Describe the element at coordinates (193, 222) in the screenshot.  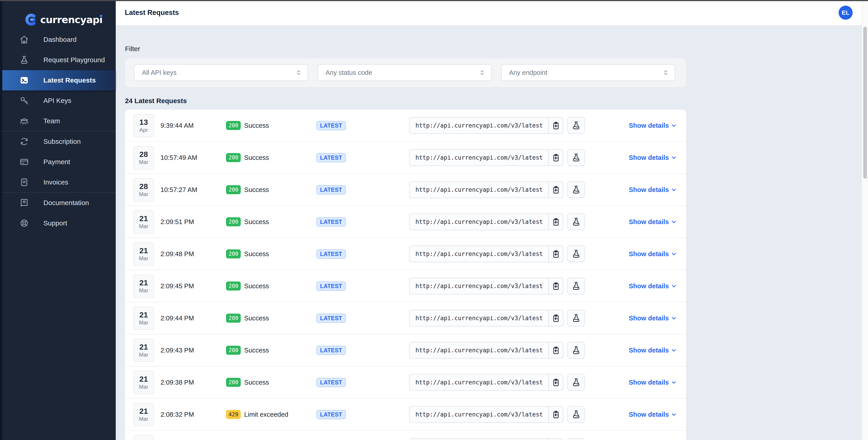
I see `request-time: 2:09:51 PM` at that location.